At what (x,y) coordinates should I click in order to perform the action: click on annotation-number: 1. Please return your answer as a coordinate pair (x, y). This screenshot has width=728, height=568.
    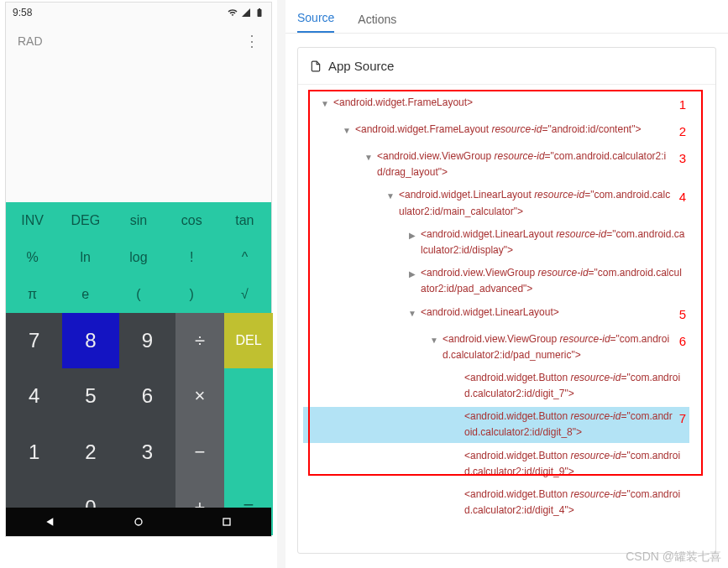
    Looking at the image, I should click on (683, 105).